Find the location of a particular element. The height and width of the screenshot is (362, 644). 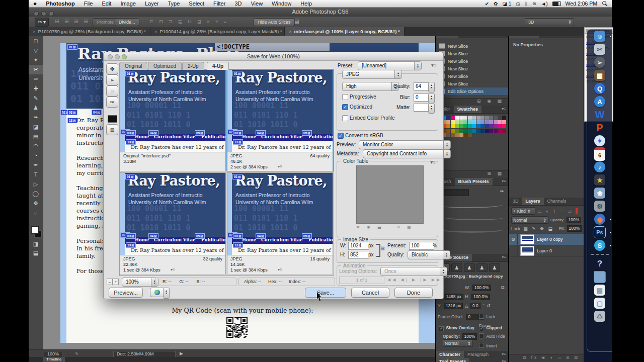

quicktime-icon: Q is located at coordinates (600, 88).